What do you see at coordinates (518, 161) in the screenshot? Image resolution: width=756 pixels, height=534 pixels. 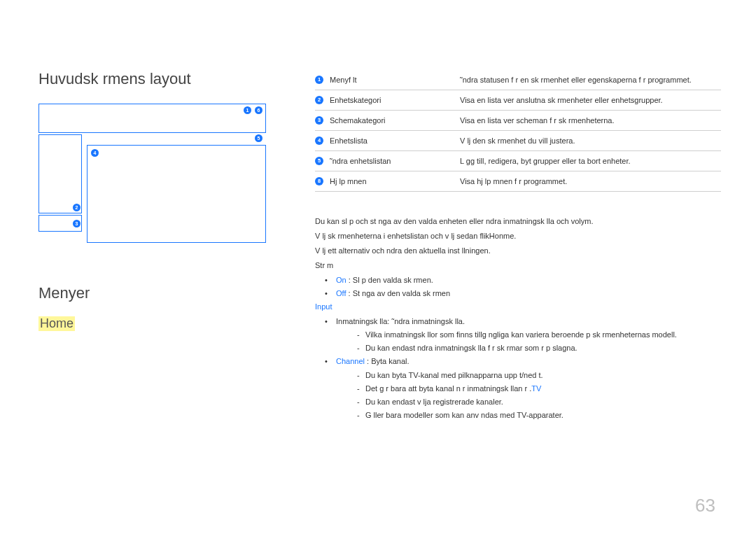 I see `legend-row: 5 ˜ndra enhetslistan L gg till, redigera…` at bounding box center [518, 161].